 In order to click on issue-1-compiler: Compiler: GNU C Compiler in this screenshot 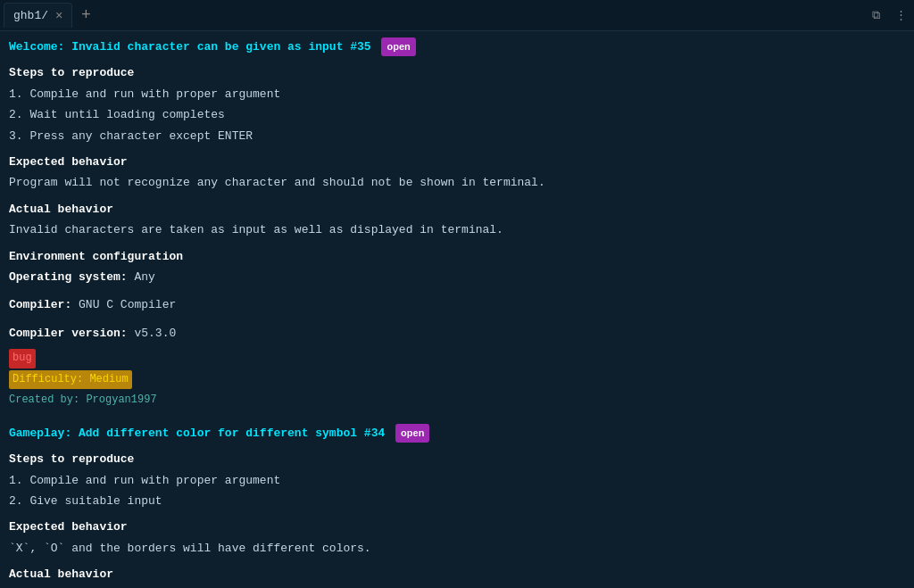, I will do `click(457, 305)`.